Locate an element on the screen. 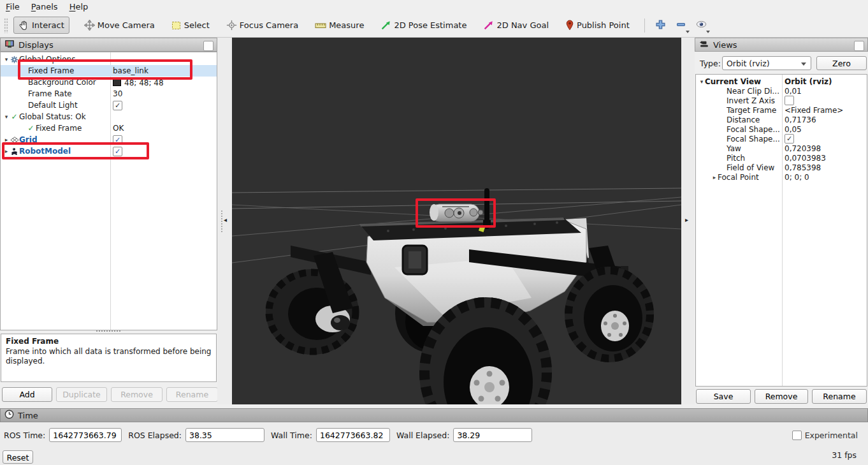  status-value: OK is located at coordinates (119, 128).